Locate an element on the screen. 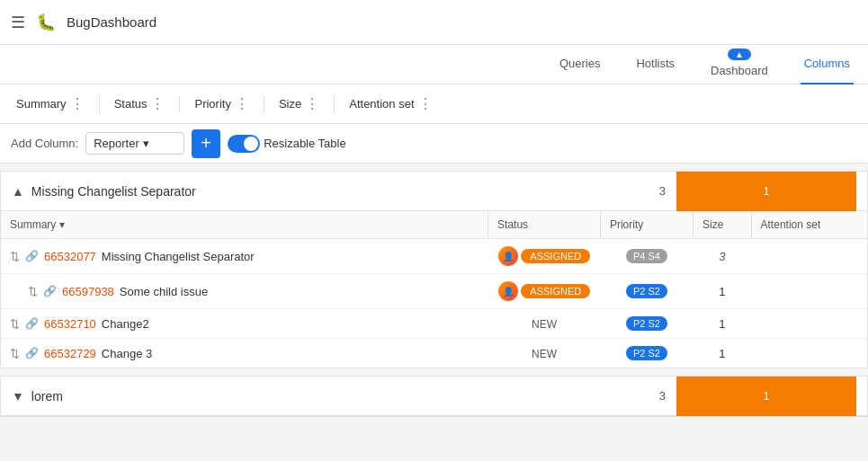 The height and width of the screenshot is (461, 868). group-bar-2: 1 is located at coordinates (766, 396).